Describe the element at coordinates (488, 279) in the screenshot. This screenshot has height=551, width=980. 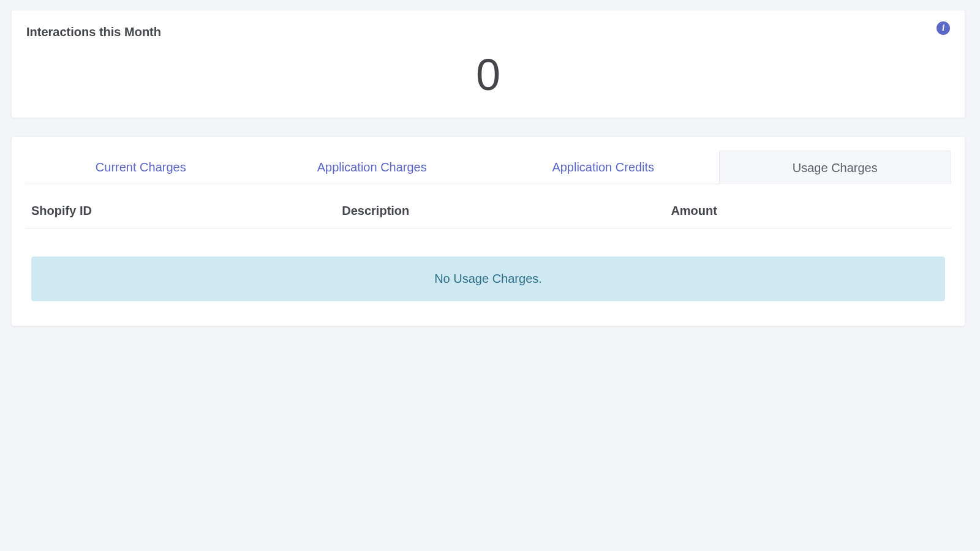
I see `usage-empty-banner: No Usage Charges.` at that location.